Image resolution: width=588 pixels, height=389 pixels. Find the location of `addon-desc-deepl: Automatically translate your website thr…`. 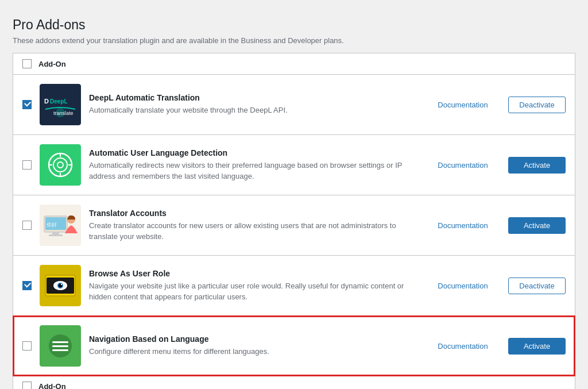

addon-desc-deepl: Automatically translate your website thr… is located at coordinates (256, 110).